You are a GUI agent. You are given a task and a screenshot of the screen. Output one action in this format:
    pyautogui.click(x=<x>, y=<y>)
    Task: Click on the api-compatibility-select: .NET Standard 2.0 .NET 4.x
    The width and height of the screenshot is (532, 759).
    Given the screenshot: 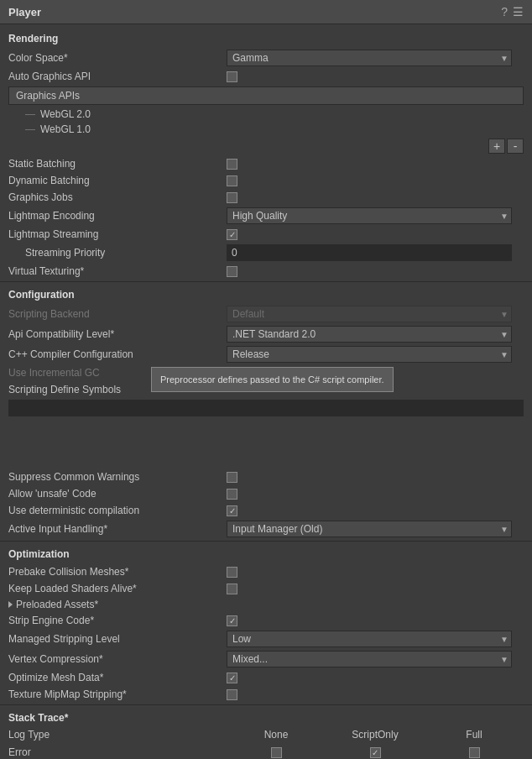 What is the action you would take?
    pyautogui.click(x=369, y=334)
    